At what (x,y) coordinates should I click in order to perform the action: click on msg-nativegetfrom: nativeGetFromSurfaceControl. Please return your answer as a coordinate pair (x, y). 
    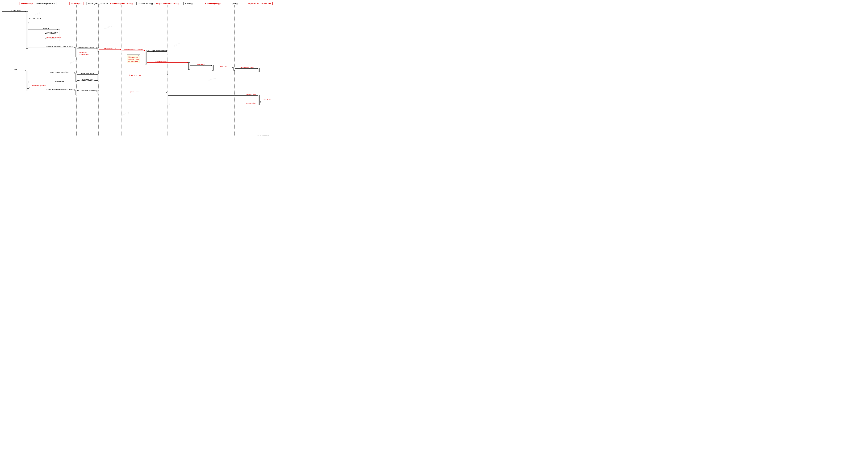
    Looking at the image, I should click on (89, 47).